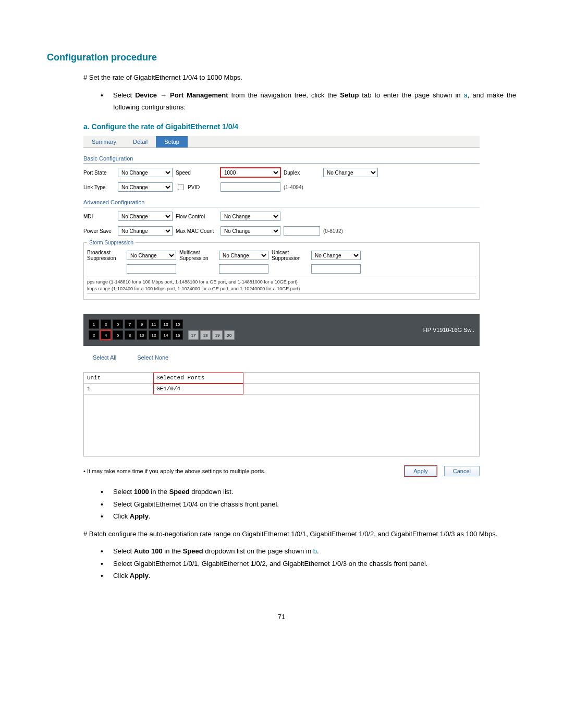 Image resolution: width=563 pixels, height=728 pixels. I want to click on bullet-select-ge101-3: Select GigabitEthernet 1/0/1, GigabitEth…, so click(307, 564).